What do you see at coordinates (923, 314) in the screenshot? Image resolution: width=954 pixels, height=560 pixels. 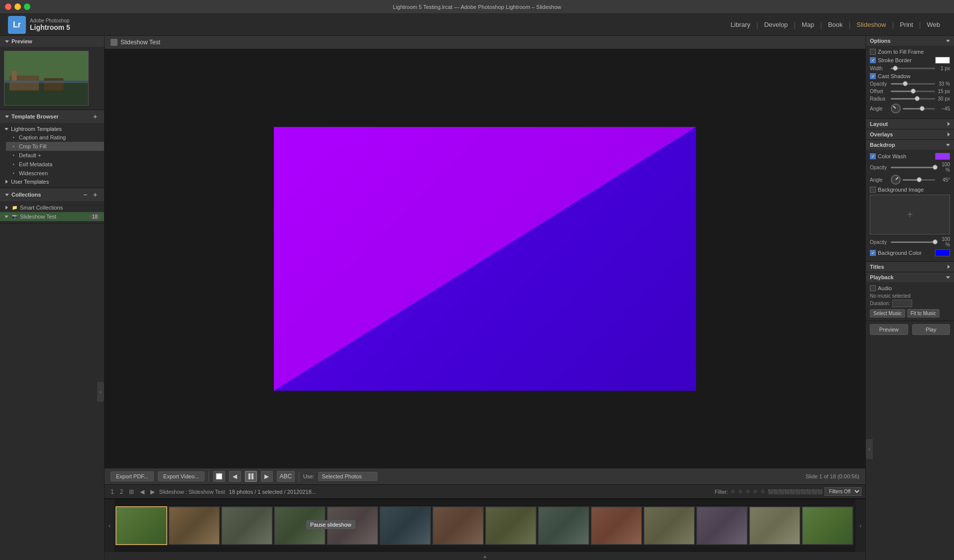 I see `fit-to-music-button: Fit to Music` at bounding box center [923, 314].